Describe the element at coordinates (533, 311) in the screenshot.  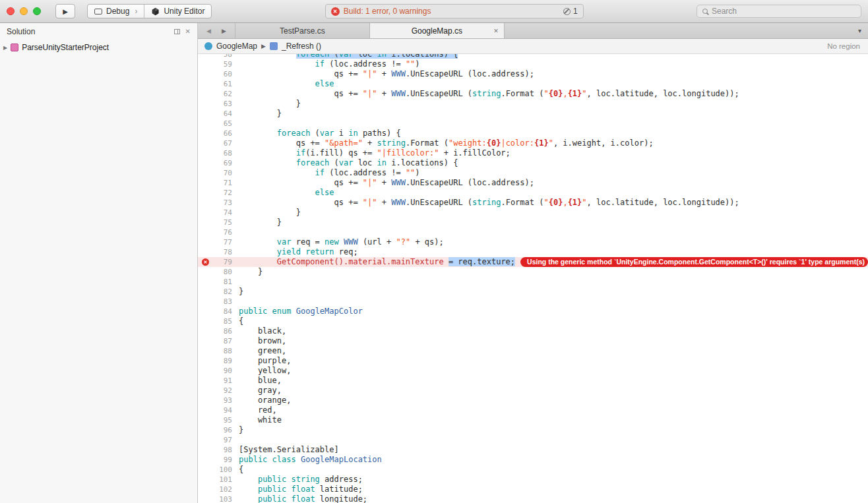
I see `code-line: 84public enum GoogleMapColor` at that location.